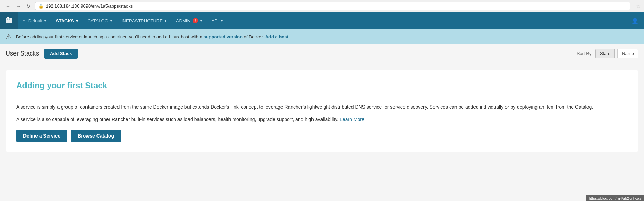 The width and height of the screenshot is (644, 201). Describe the element at coordinates (77, 21) in the screenshot. I see `stacks-caret-icon: ▾` at that location.